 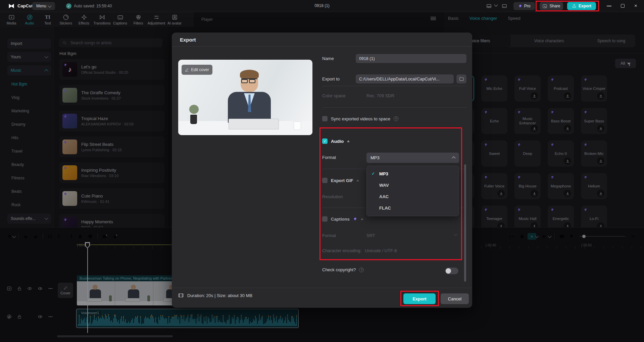 I want to click on music-item-inspiring-positivity: Inspiring PositivityRaw Vibrations · 03:…, so click(x=112, y=173).